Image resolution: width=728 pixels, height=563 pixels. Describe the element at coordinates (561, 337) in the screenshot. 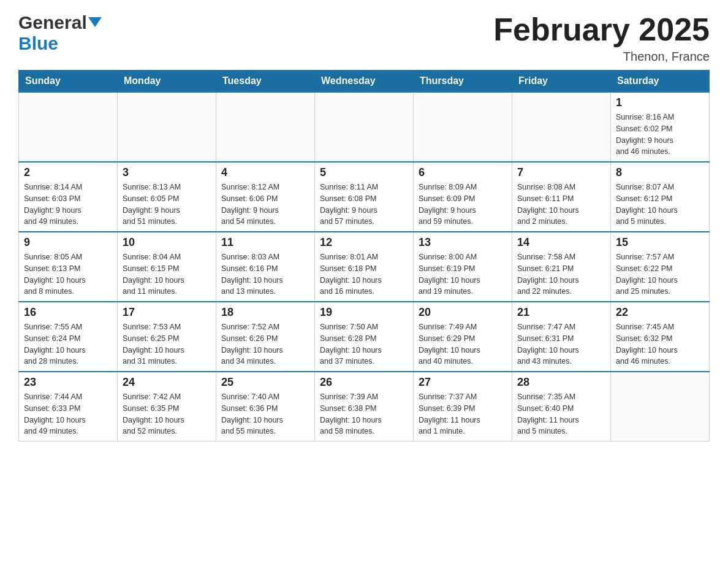

I see `calendar-cell: 21Sunrise: 7:47 AMSunset: 6:31 PMDayligh…` at that location.